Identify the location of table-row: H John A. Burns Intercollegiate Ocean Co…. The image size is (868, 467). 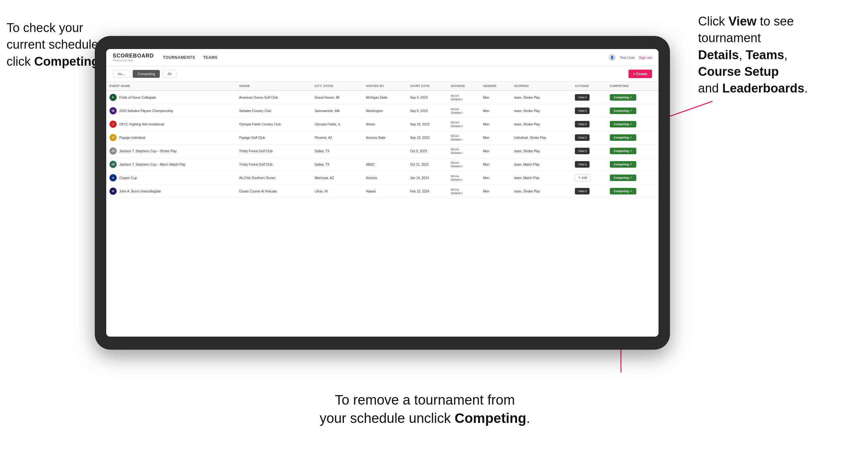
(382, 191).